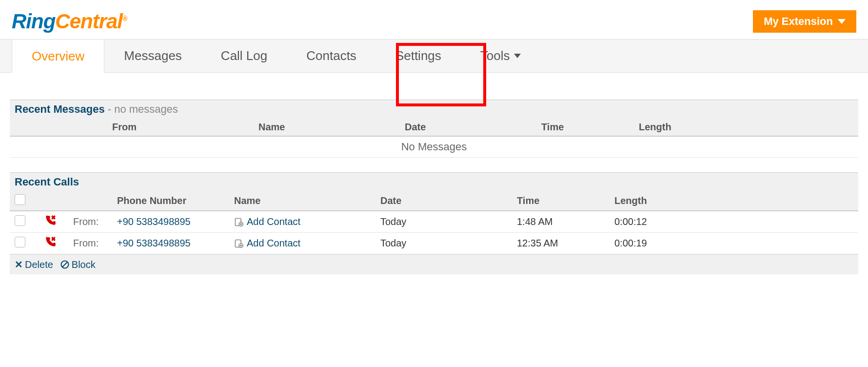  What do you see at coordinates (434, 182) in the screenshot?
I see `recent-calls-header: Recent Calls` at bounding box center [434, 182].